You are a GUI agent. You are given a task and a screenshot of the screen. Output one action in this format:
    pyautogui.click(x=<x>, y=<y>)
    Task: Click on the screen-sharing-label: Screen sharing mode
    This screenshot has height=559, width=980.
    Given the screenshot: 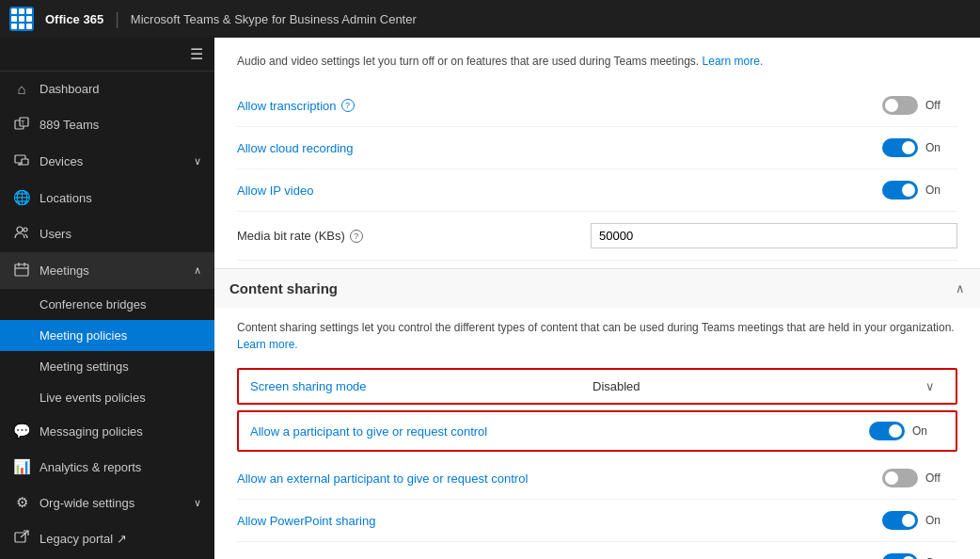 What is the action you would take?
    pyautogui.click(x=412, y=386)
    